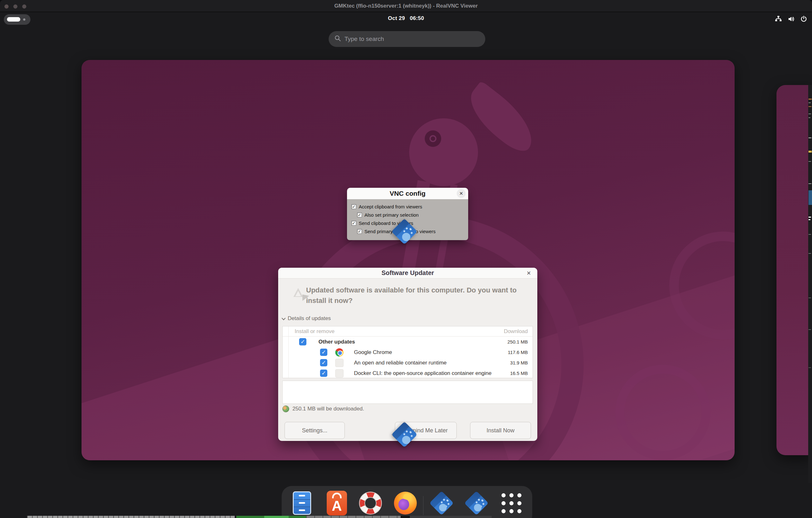 This screenshot has height=518, width=812. What do you see at coordinates (405, 503) in the screenshot?
I see `dock-item-firefox` at bounding box center [405, 503].